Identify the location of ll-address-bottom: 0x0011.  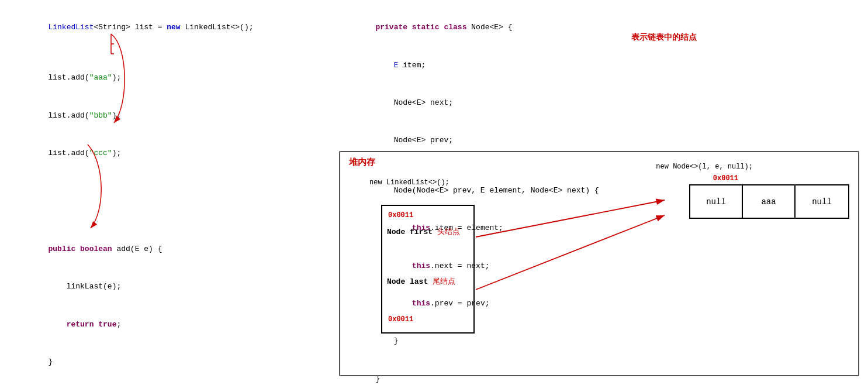
(401, 319).